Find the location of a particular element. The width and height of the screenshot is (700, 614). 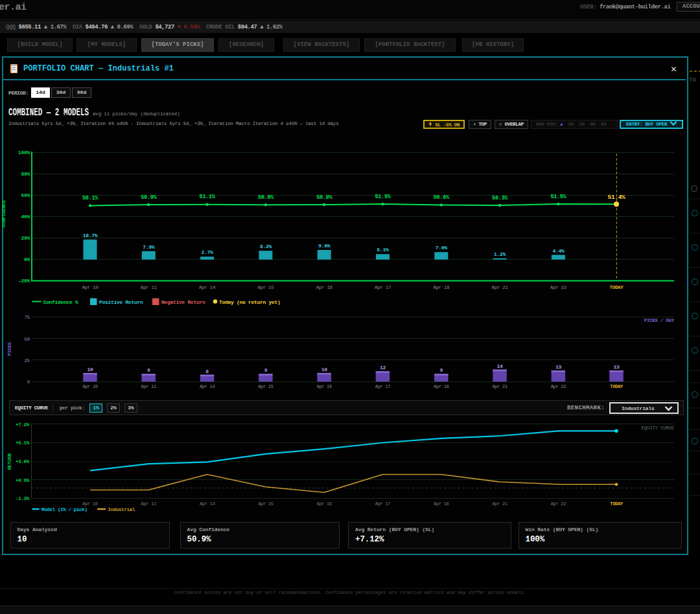

svg-text: +0.9% is located at coordinates (23, 481).